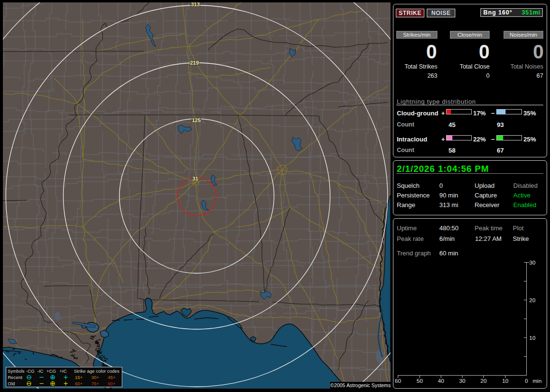 This screenshot has height=392, width=550. What do you see at coordinates (441, 381) in the screenshot?
I see `svg-text: 40` at bounding box center [441, 381].